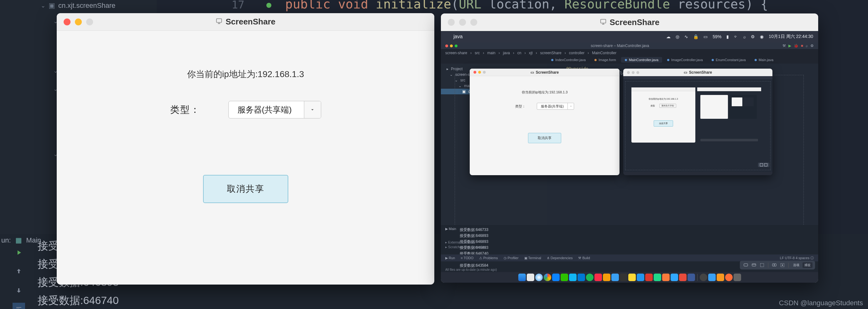 The width and height of the screenshot is (868, 309). What do you see at coordinates (544, 5) in the screenshot?
I see `code-editor: 17 public void initialize(URL location, …` at bounding box center [544, 5].